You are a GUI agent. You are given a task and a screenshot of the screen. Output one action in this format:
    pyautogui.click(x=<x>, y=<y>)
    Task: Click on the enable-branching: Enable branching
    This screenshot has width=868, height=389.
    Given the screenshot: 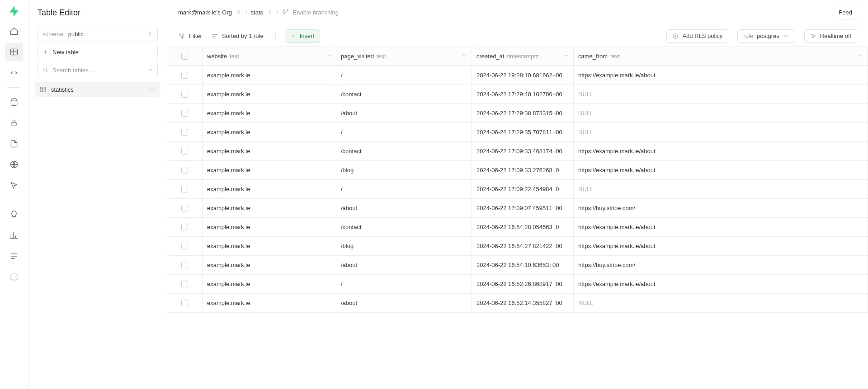 What is the action you would take?
    pyautogui.click(x=316, y=13)
    